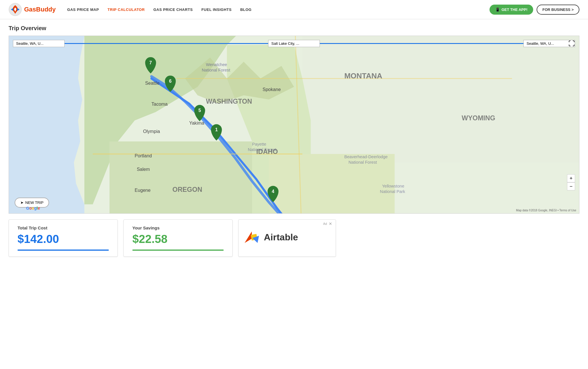  Describe the element at coordinates (150, 63) in the screenshot. I see `svg-text: 7` at that location.